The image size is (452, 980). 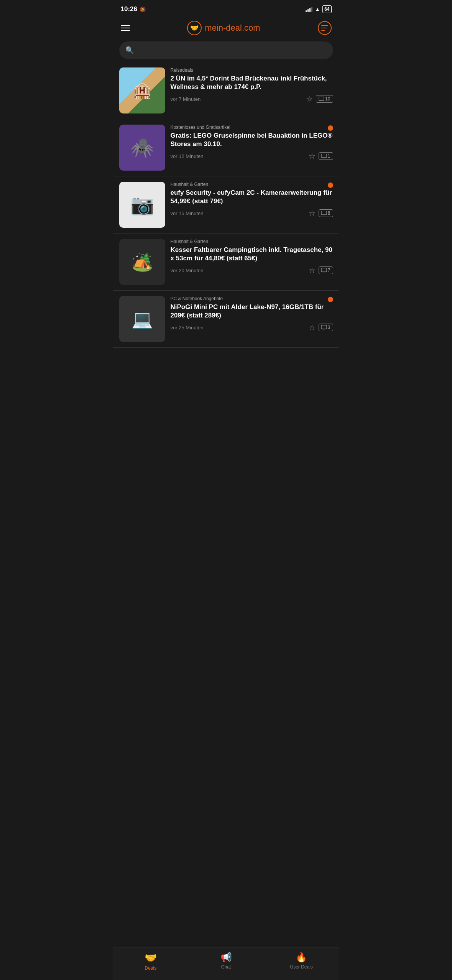 What do you see at coordinates (125, 28) in the screenshot?
I see `hamburger-menu-button` at bounding box center [125, 28].